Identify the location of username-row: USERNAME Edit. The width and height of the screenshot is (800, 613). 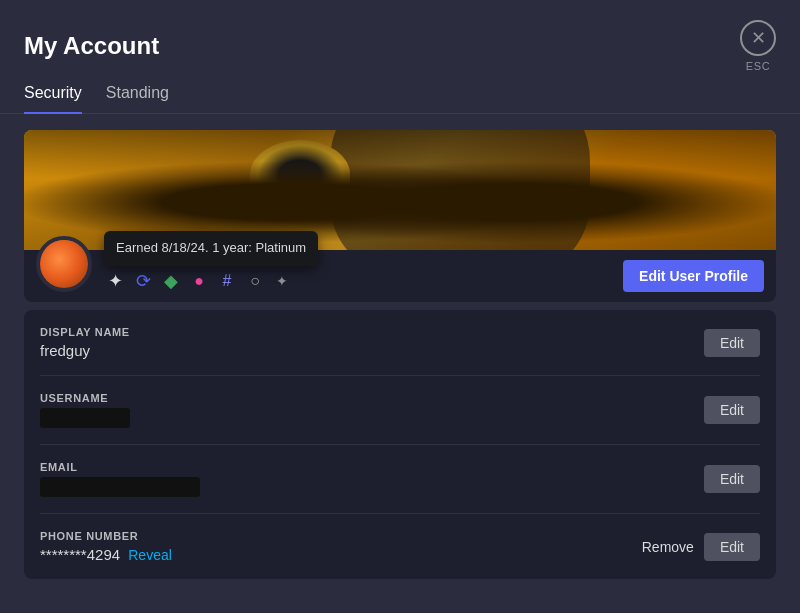
(400, 410).